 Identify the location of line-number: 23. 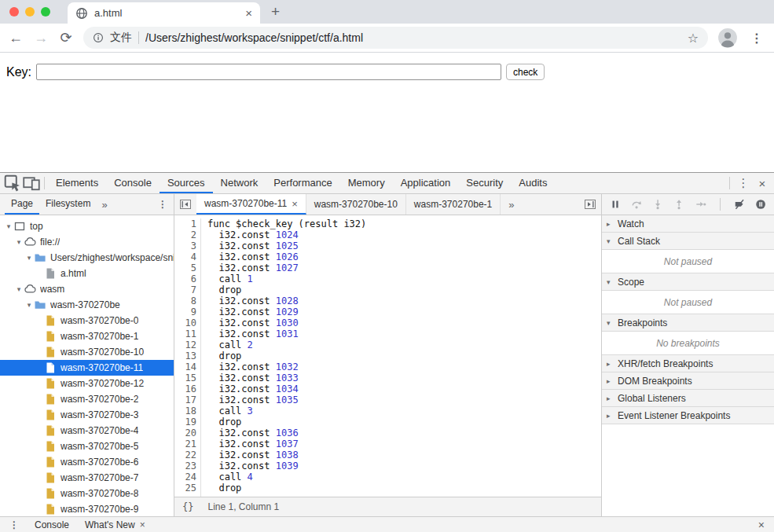
(185, 466).